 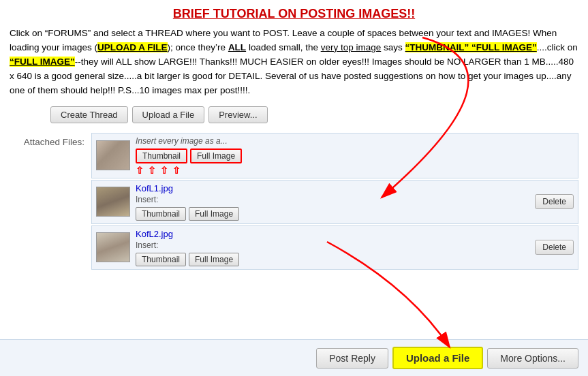 What do you see at coordinates (332, 202) in the screenshot?
I see `file-info-2: KofL1.jpg Insert: Thumbnail Full Image` at bounding box center [332, 202].